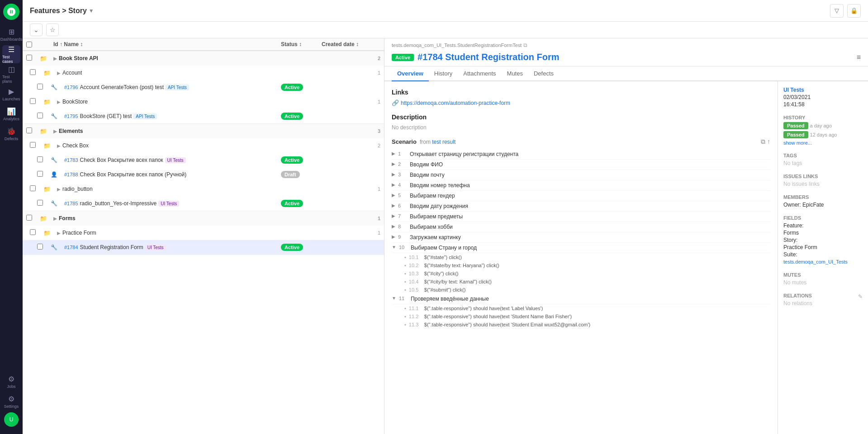 The image size is (868, 434). Describe the element at coordinates (204, 247) in the screenshot. I see `test-row-1784: 🔧 #1784 Student Registration Form UI Tes…` at that location.